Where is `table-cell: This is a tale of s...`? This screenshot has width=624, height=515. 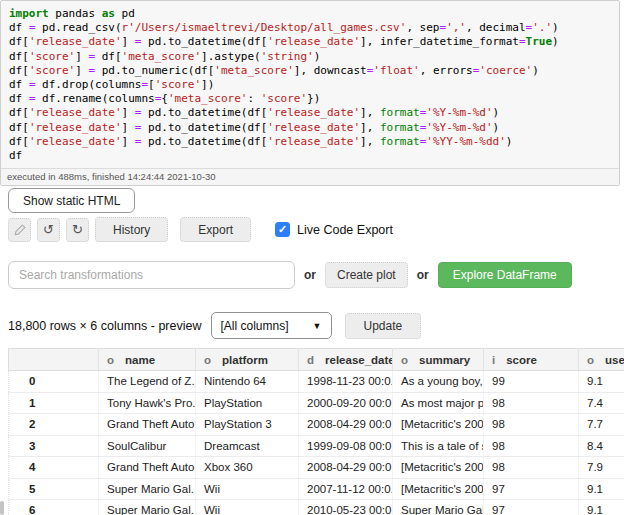 table-cell: This is a tale of s... is located at coordinates (438, 446).